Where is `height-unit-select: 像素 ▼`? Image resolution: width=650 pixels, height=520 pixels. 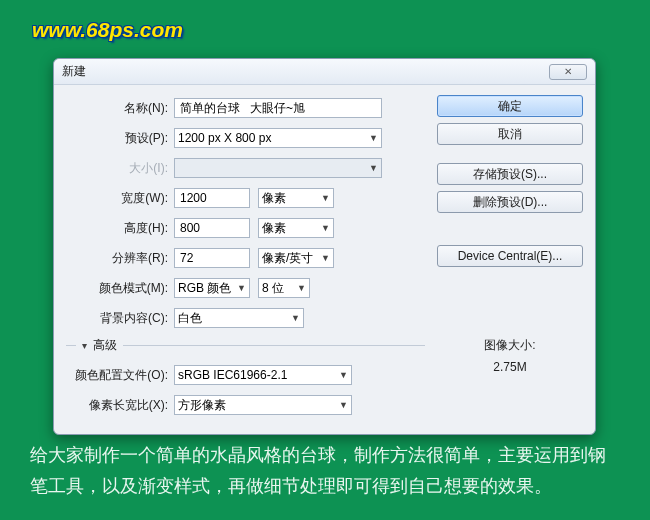 height-unit-select: 像素 ▼ is located at coordinates (296, 228).